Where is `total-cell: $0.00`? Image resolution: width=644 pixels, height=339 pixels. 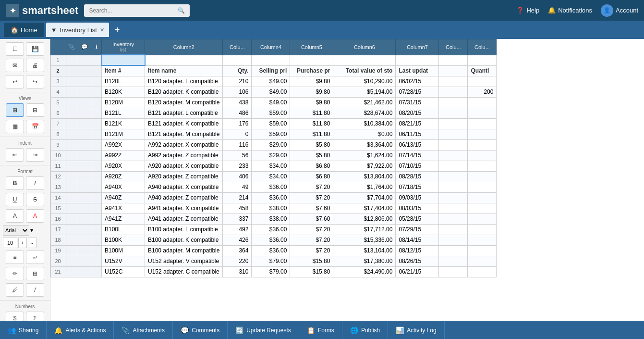
total-cell: $0.00 is located at coordinates (365, 134).